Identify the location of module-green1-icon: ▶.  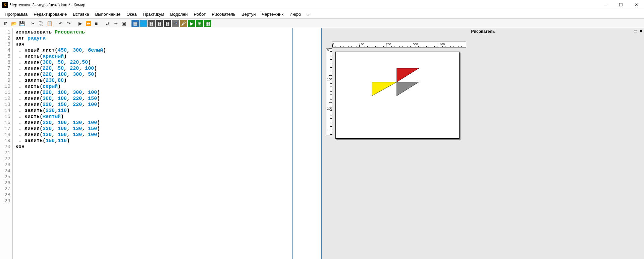
(192, 23).